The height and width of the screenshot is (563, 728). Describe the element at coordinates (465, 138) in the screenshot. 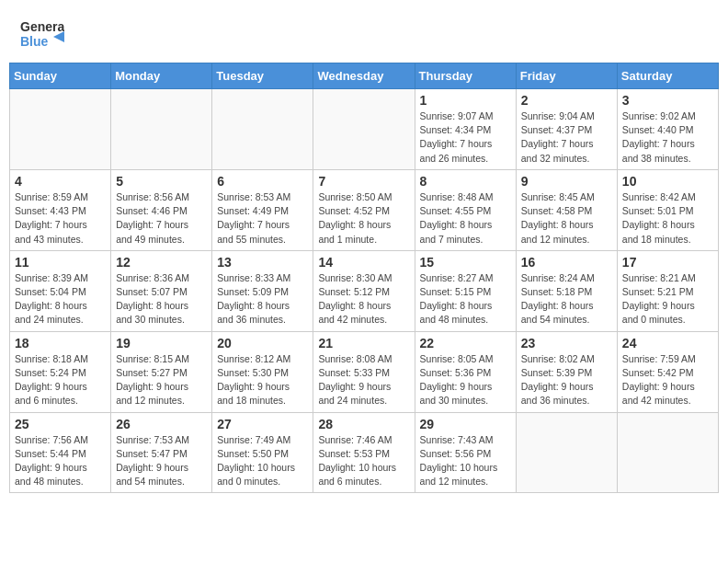

I see `day-info: Sunrise: 9:07 AM Sunset: 4:34 PM Dayligh…` at that location.